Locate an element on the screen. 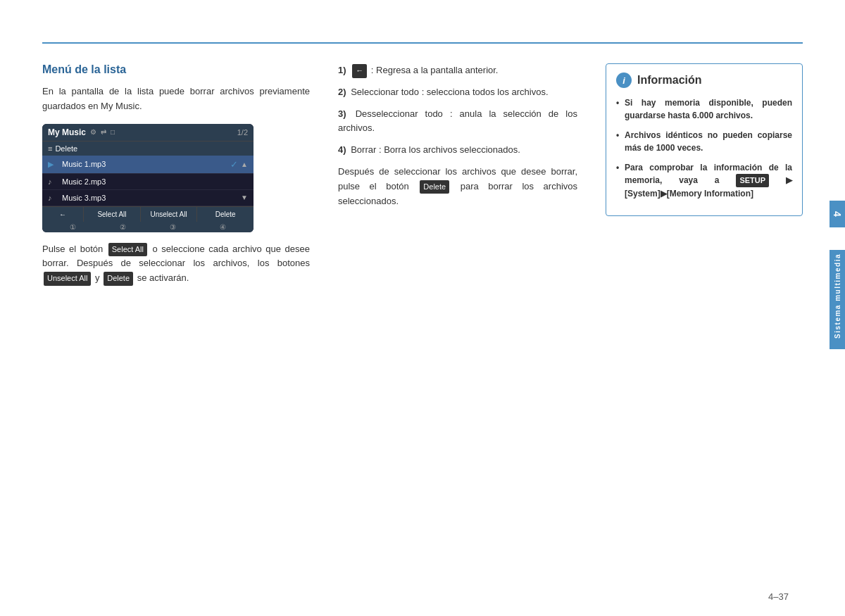 The image size is (845, 616). list-item-text-3: Music 3.mp3 is located at coordinates (150, 198).